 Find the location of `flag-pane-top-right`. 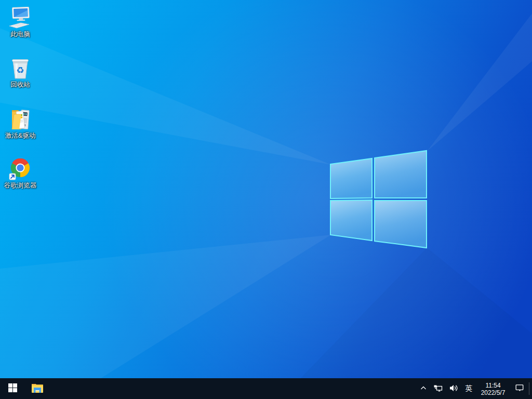

flag-pane-top-right is located at coordinates (401, 175).